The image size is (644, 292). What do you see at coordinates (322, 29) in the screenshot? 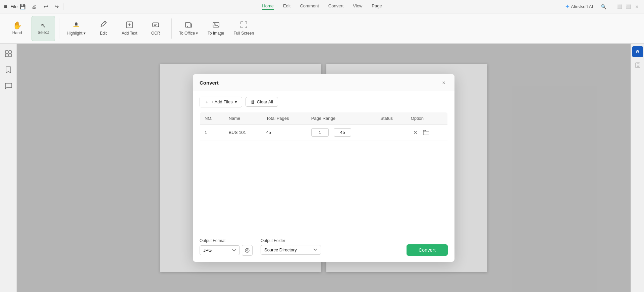
I see `toolbar: ✋ Hand ↖ Select Highlight ▾ Edit Add Tex…` at bounding box center [322, 29].